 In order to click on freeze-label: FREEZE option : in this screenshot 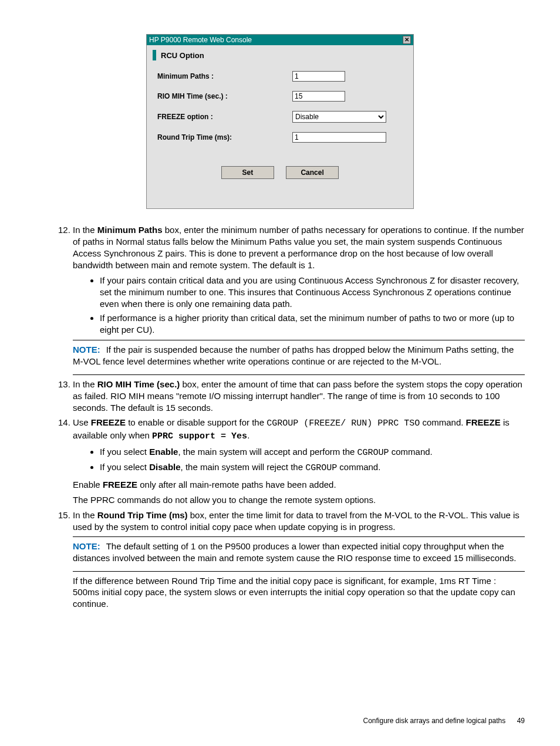, I will do `click(225, 117)`.